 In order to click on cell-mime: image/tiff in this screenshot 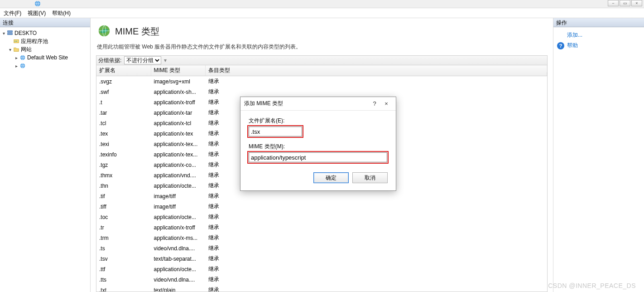, I will do `click(178, 207)`.